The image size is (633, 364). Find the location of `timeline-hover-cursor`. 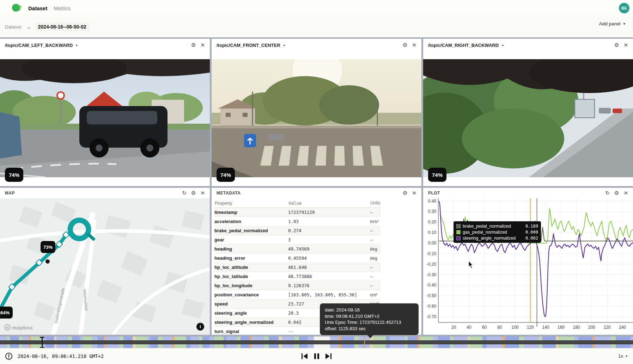

timeline-hover-cursor is located at coordinates (42, 343).